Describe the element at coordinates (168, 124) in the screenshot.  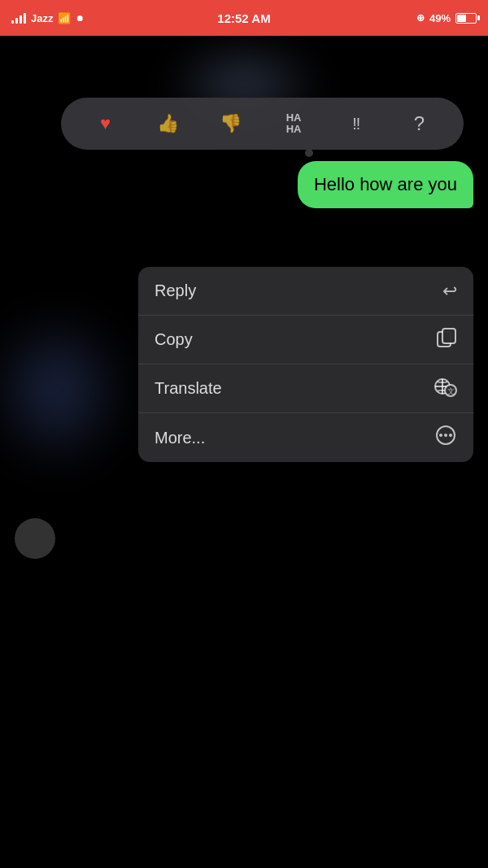
I see `reaction-thumbsup-button: 👍` at that location.